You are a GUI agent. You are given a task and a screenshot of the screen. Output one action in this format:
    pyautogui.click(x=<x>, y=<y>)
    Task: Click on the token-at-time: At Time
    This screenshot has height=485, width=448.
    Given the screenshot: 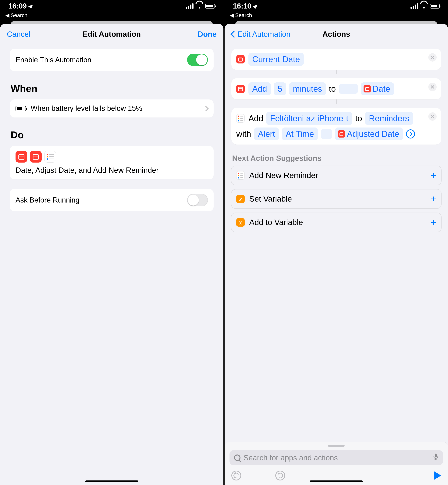 What is the action you would take?
    pyautogui.click(x=300, y=134)
    